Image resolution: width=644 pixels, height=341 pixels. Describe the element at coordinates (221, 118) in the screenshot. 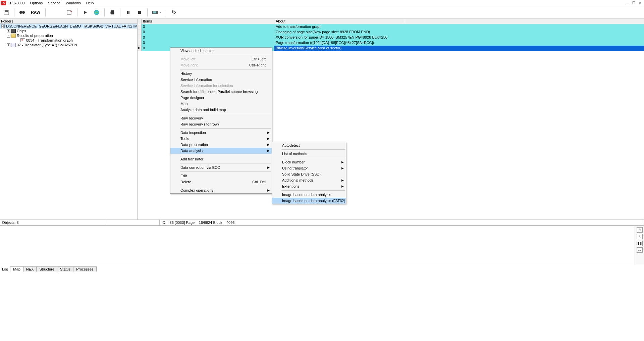

I see `menu-item: Raw recovery` at that location.